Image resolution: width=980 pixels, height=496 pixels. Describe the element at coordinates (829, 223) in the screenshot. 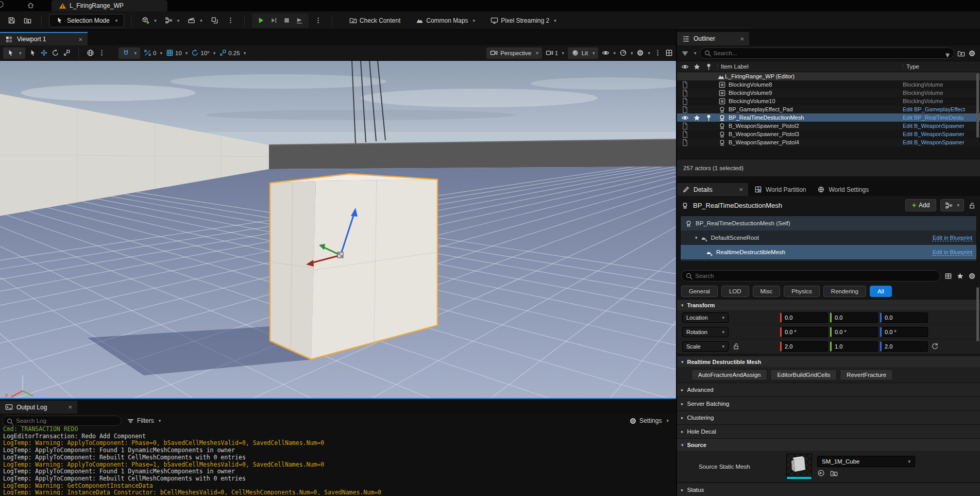

I see `component-tree-row: BP_RealTimeDestuctionMesh (Self)` at that location.